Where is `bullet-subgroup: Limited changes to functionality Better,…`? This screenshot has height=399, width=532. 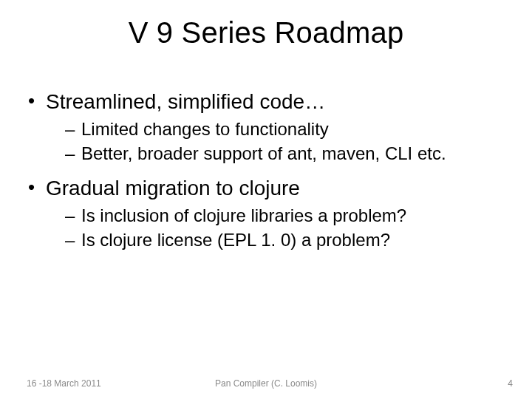 bullet-subgroup: Limited changes to functionality Better,… is located at coordinates (266, 142).